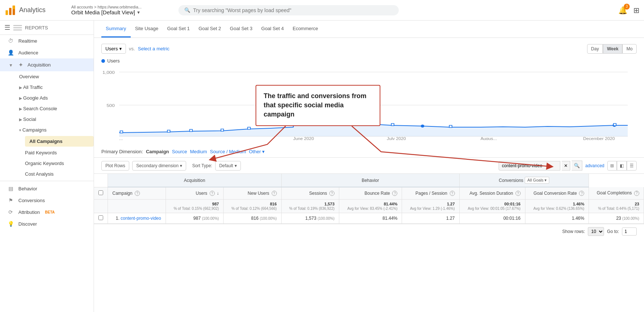 This screenshot has width=644, height=312. Describe the element at coordinates (369, 180) in the screenshot. I see `col-group-header-row: Acquisition Behavior Conversions All Goa…` at that location.